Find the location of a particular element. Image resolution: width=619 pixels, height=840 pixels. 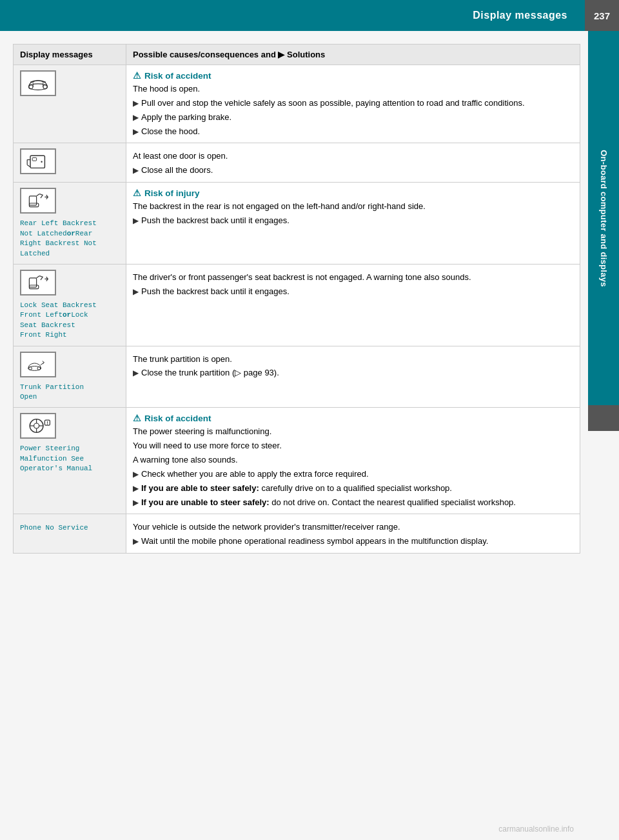

bullet-6-3: ▶ If you are unable to steer safely: do … is located at coordinates (353, 503).